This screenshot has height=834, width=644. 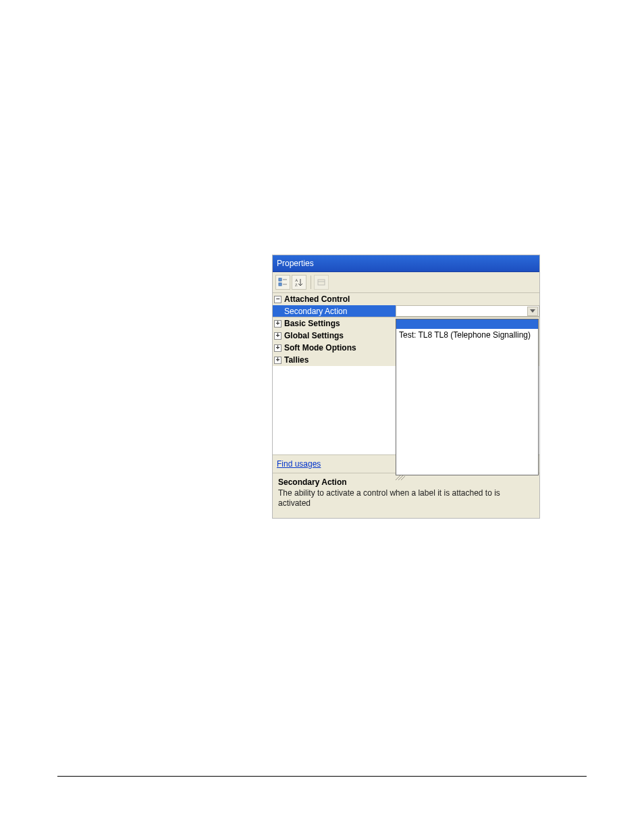 What do you see at coordinates (467, 324) in the screenshot?
I see `dropdown-option-empty` at bounding box center [467, 324].